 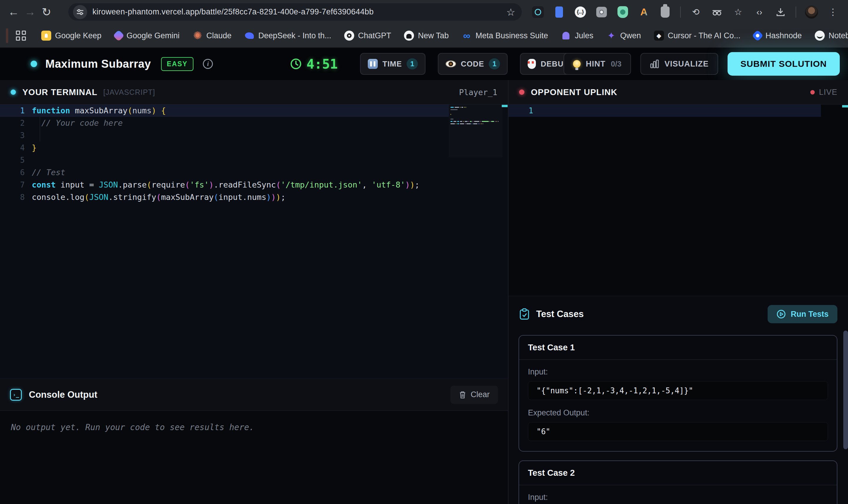 I want to click on bookmark-google-gemini: Google Gemini, so click(x=147, y=36).